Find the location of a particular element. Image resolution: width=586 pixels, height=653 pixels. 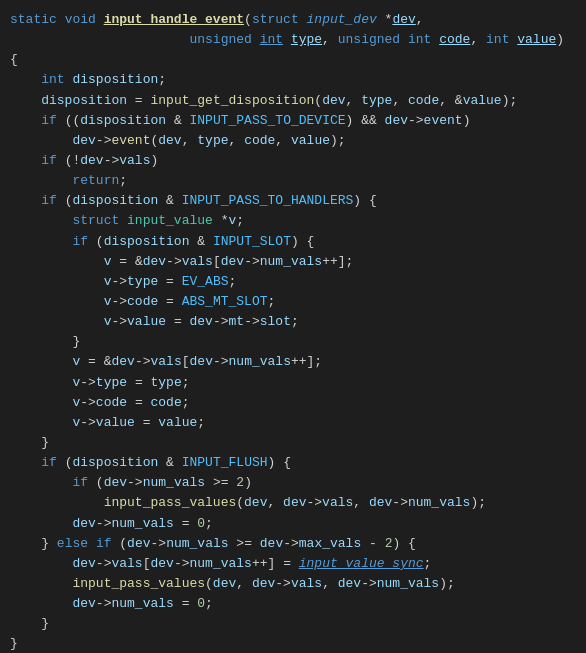

code-line-26: v->code = code; is located at coordinates (291, 403).